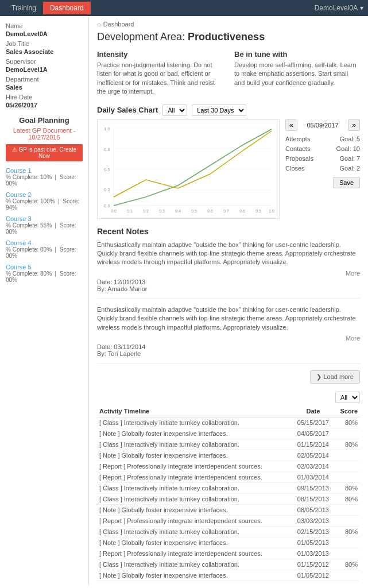 This screenshot has height=588, width=368. Describe the element at coordinates (228, 319) in the screenshot. I see `note-text: Enthusiastically maintain adaptive "outs…` at that location.